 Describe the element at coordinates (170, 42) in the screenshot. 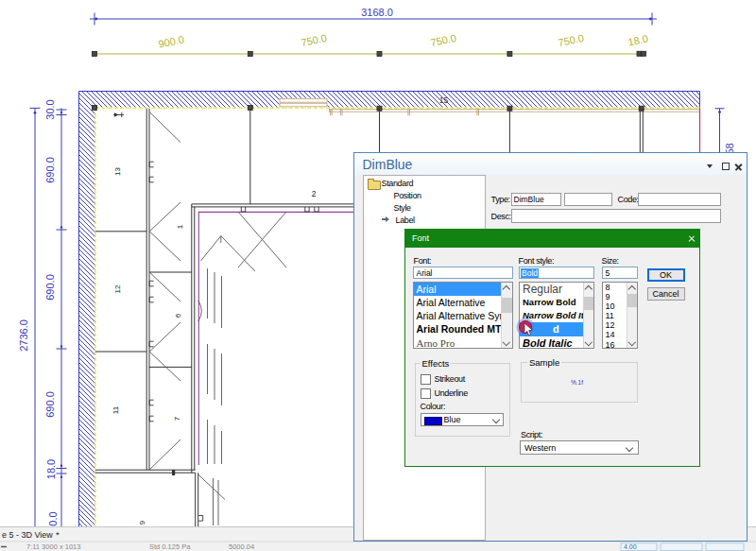

I see `svg-text: 900.0` at that location.